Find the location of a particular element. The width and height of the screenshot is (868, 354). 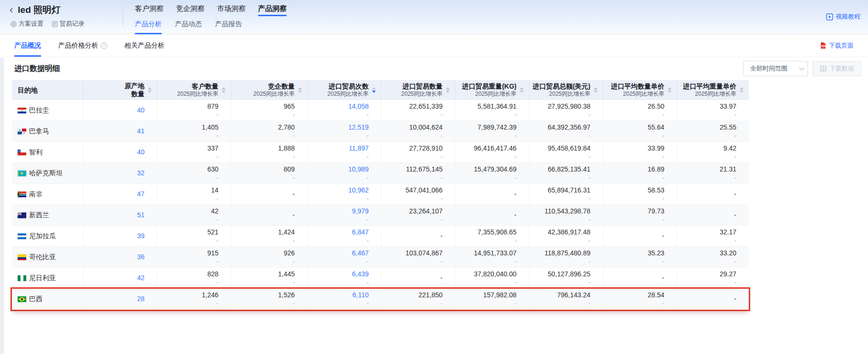

cell-value: 28.54 is located at coordinates (656, 295).